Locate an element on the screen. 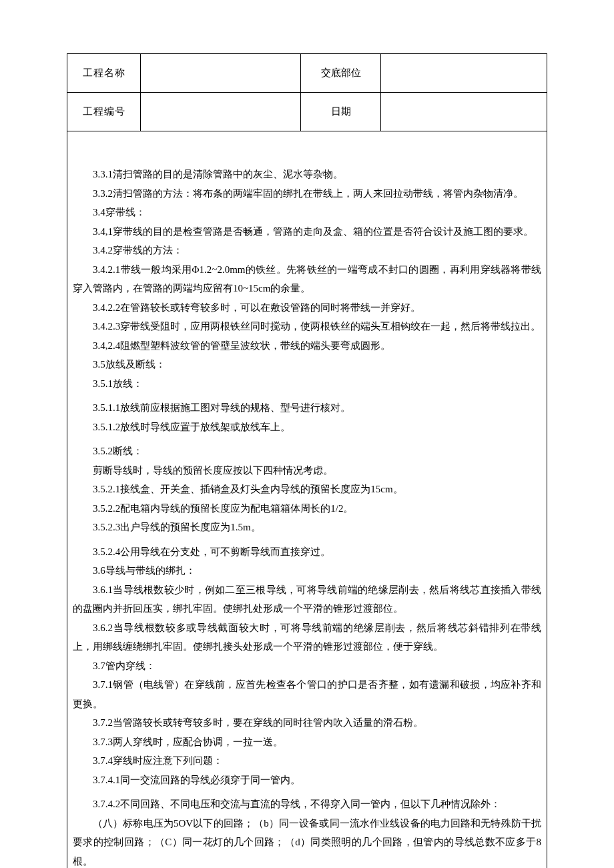  label-date: 日期 is located at coordinates (341, 112).